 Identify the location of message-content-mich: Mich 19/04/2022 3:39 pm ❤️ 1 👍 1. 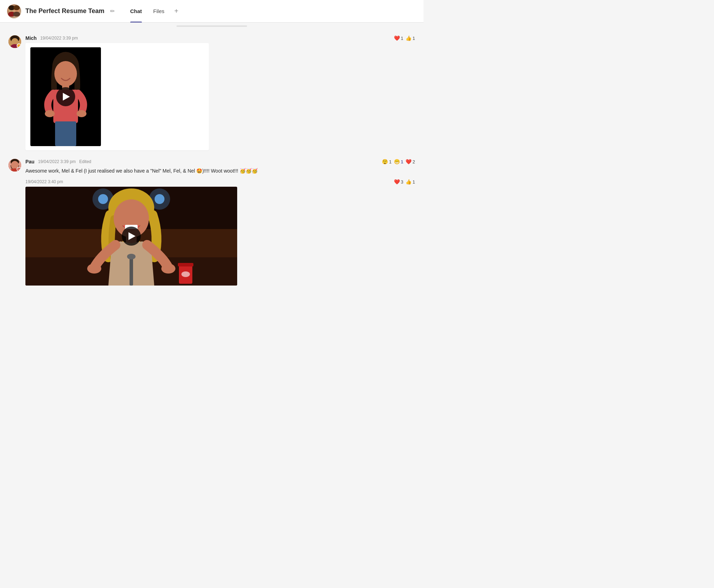
(220, 93).